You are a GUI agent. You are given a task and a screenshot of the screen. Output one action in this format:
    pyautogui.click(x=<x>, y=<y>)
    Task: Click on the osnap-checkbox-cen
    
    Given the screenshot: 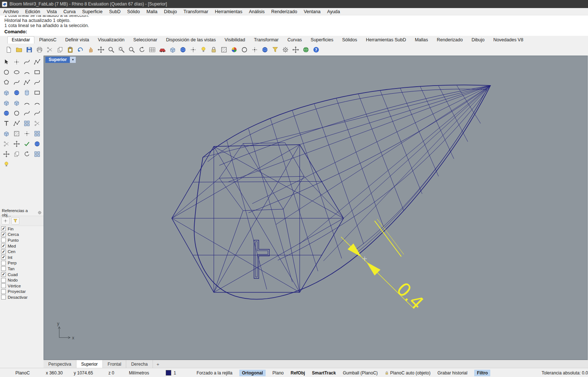 What is the action you would take?
    pyautogui.click(x=4, y=252)
    